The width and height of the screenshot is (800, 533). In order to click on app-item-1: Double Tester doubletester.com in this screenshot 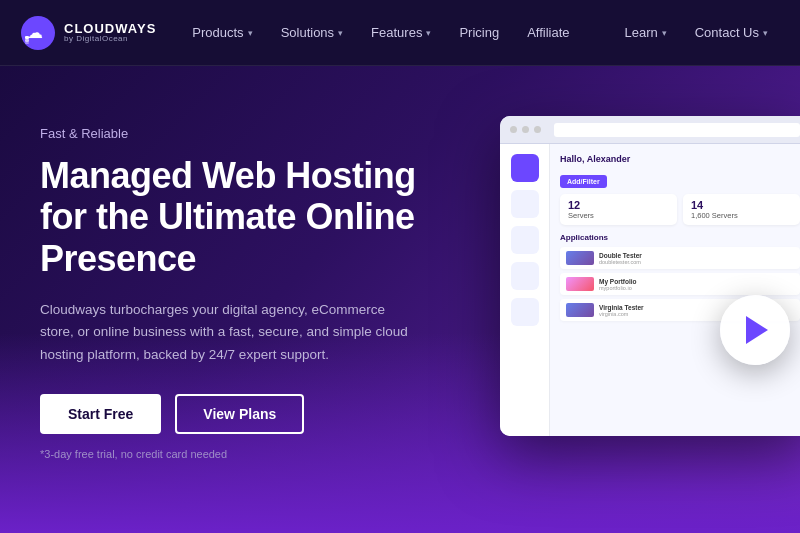, I will do `click(680, 258)`.